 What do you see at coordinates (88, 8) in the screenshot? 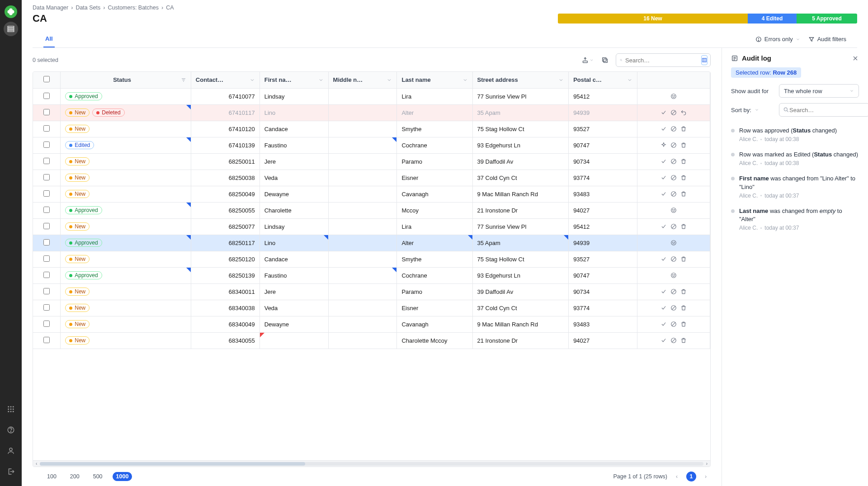
I see `crumb-1: Data Sets` at bounding box center [88, 8].